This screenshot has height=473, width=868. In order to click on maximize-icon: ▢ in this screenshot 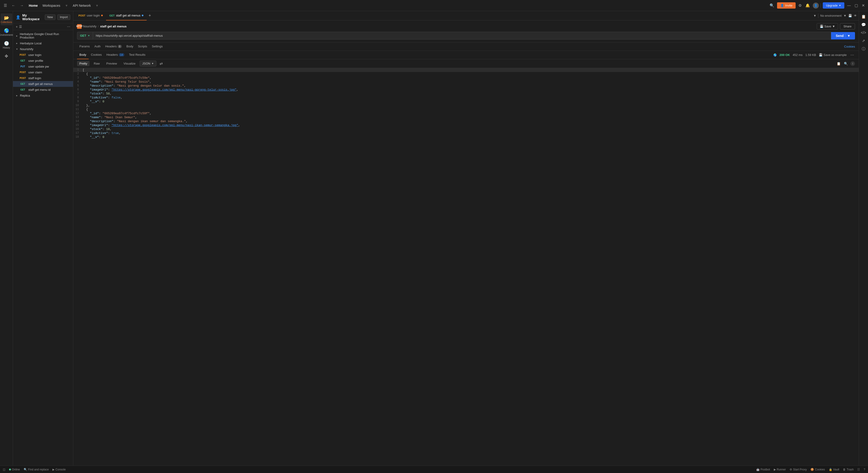, I will do `click(856, 5)`.